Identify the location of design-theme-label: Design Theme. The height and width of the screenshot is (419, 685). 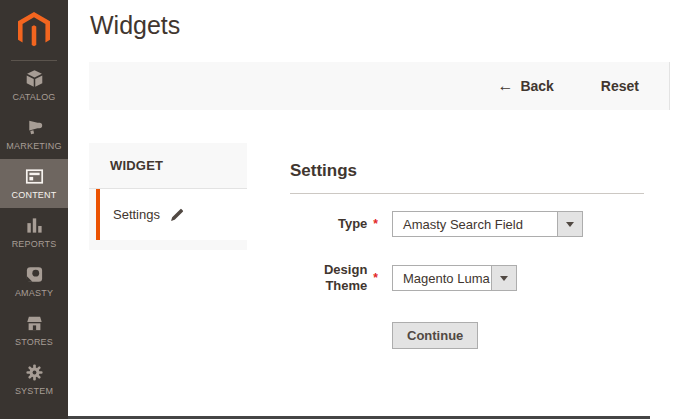
(333, 278).